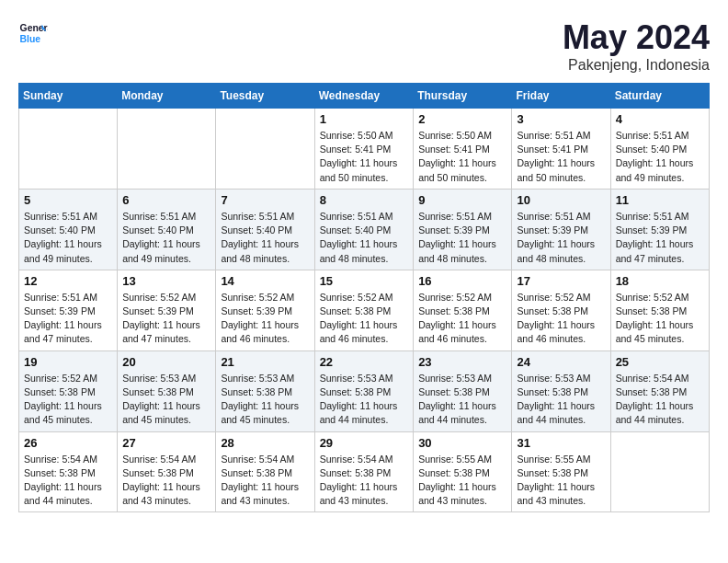 This screenshot has height=563, width=728. I want to click on calendar-cell: 5Sunrise: 5:51 AMSunset: 5:40 PMDaylight…, so click(68, 229).